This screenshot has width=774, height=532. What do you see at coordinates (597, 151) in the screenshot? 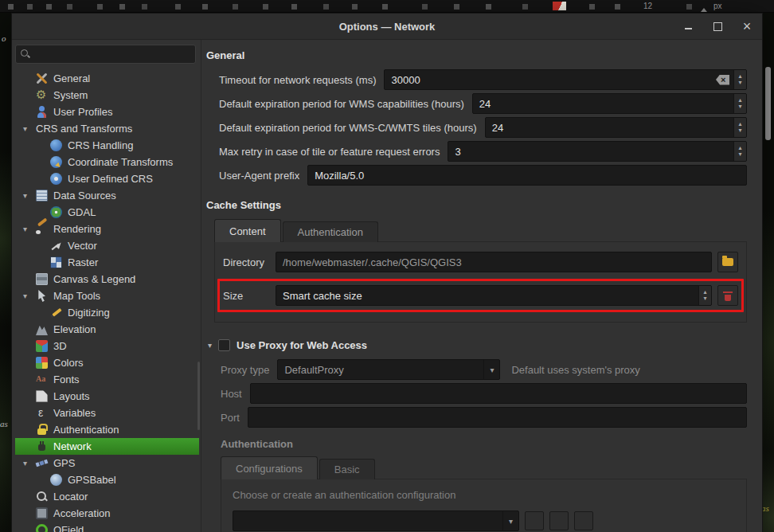
I see `max-retry-input: 3` at bounding box center [597, 151].